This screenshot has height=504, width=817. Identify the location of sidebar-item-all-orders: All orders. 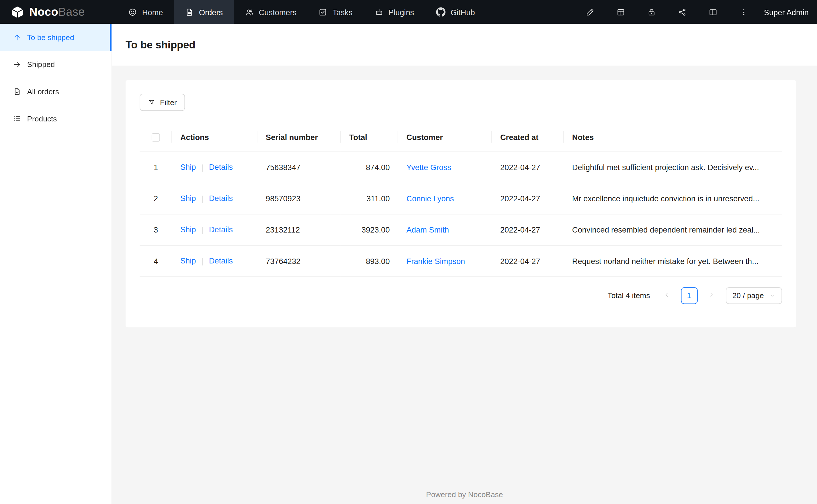
(56, 92).